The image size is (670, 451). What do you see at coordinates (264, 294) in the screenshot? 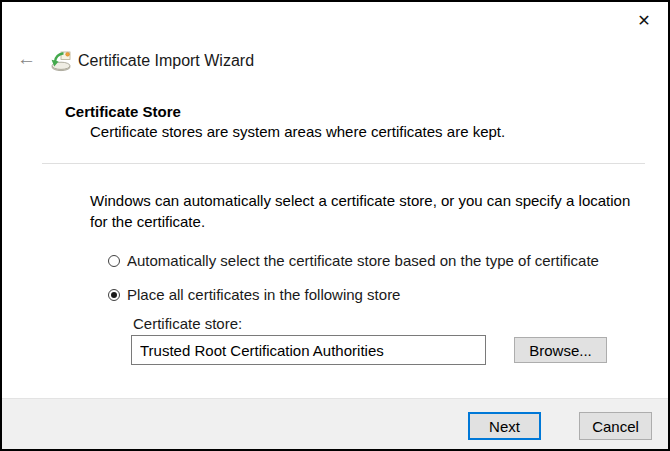
I see `radio-place-in-store-label: Place all certificates in the following …` at bounding box center [264, 294].